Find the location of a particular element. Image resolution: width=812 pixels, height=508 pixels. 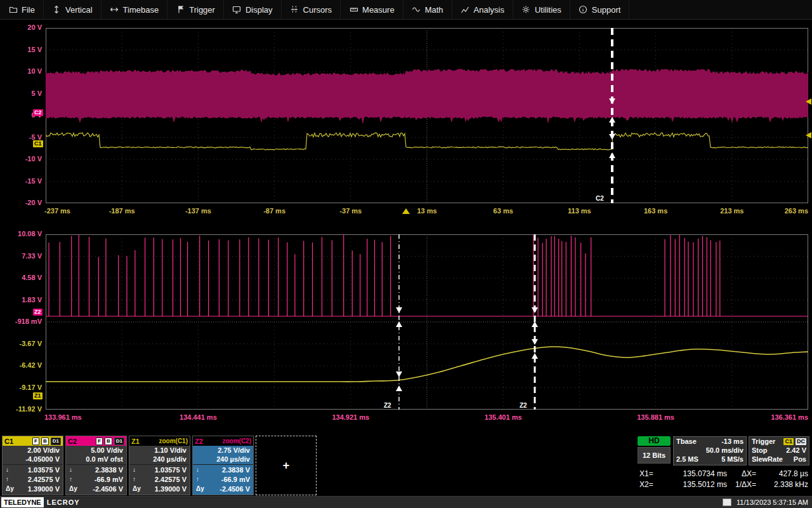

scale-per-div: 5.00 V/div is located at coordinates (96, 450).